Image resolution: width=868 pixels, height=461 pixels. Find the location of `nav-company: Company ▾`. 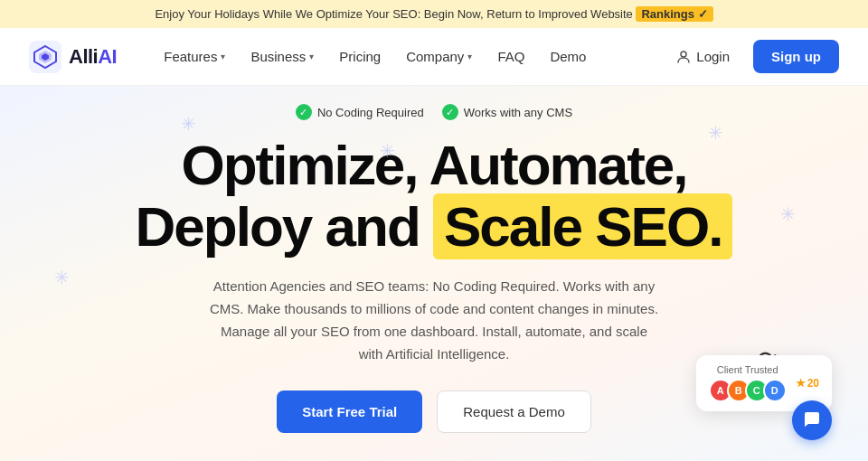

nav-company: Company ▾ is located at coordinates (439, 56).